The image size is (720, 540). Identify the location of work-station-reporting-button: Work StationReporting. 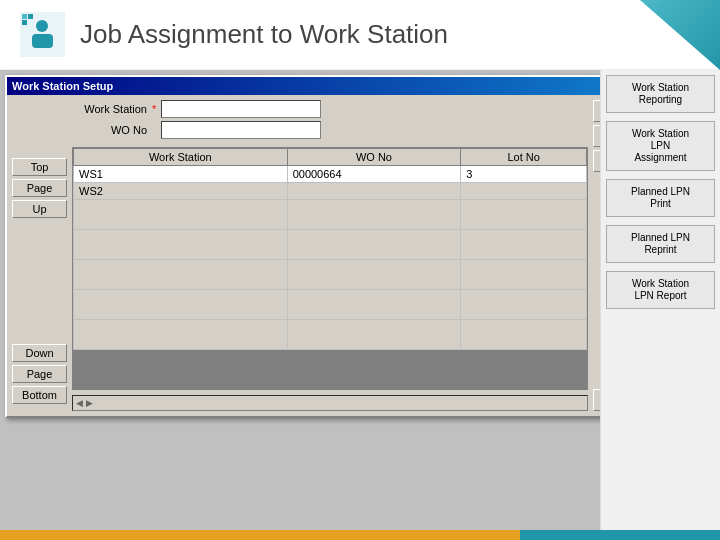
(660, 94).